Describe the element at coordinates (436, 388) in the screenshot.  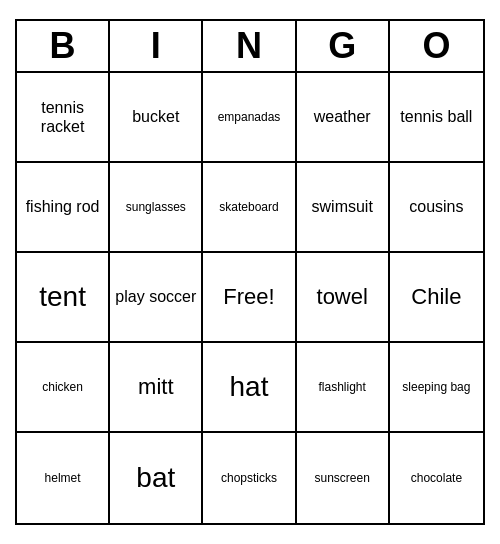
I see `bingo-cell: sleeping bag` at that location.